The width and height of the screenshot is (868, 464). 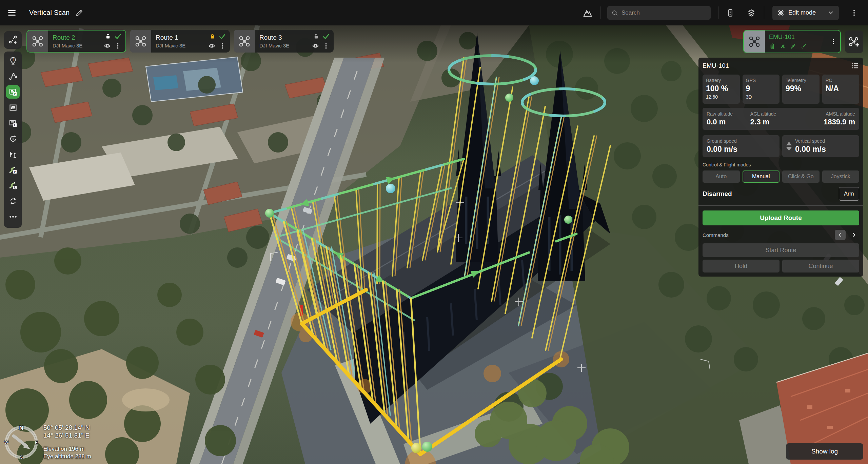 What do you see at coordinates (783, 46) in the screenshot?
I see `gps-satellite-icon` at bounding box center [783, 46].